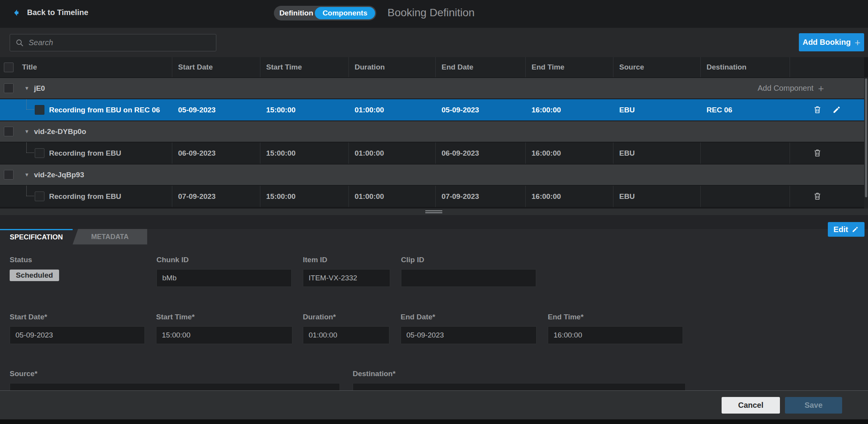 Image resolution: width=868 pixels, height=424 pixels. I want to click on column-header-start-time: Start Time, so click(304, 67).